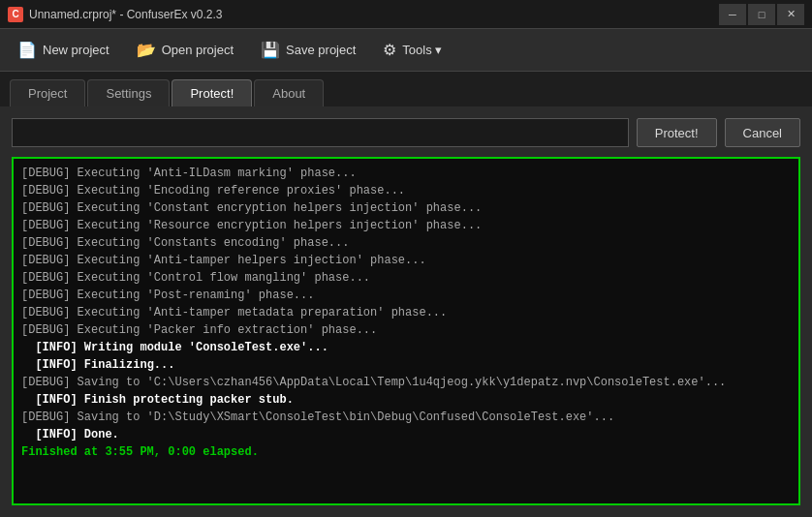  I want to click on title-bar: C Unnamed.crproj* - ConfuserEx v0.2.3 ─ …, so click(406, 15).